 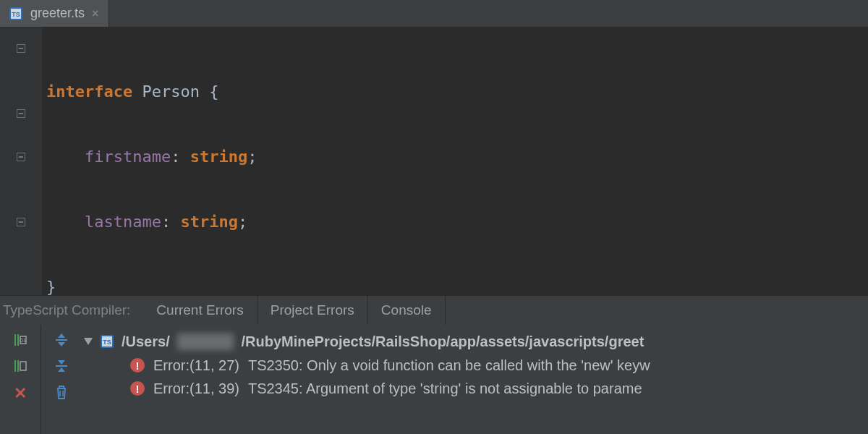 I want to click on error-item: ! Error:(8, 28) TS2345: Argument of typ…, so click(x=476, y=388).